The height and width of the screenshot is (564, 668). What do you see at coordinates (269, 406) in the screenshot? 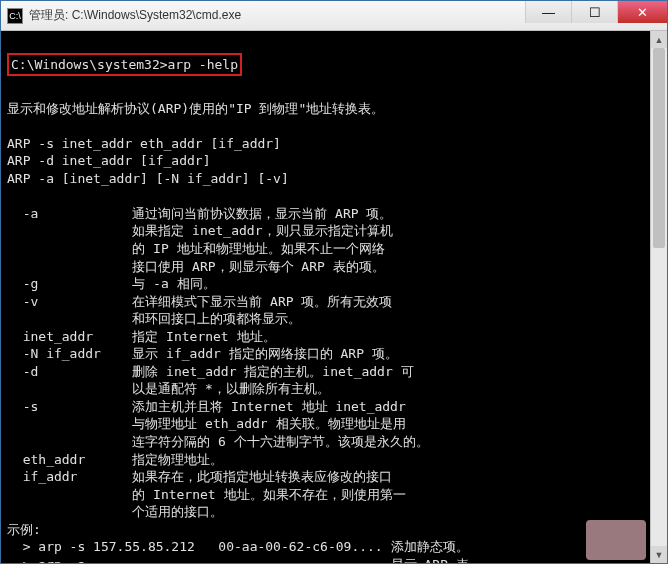
I see `option-desc: 添加主机并且将 Internet 地址 inet_addr` at bounding box center [269, 406].